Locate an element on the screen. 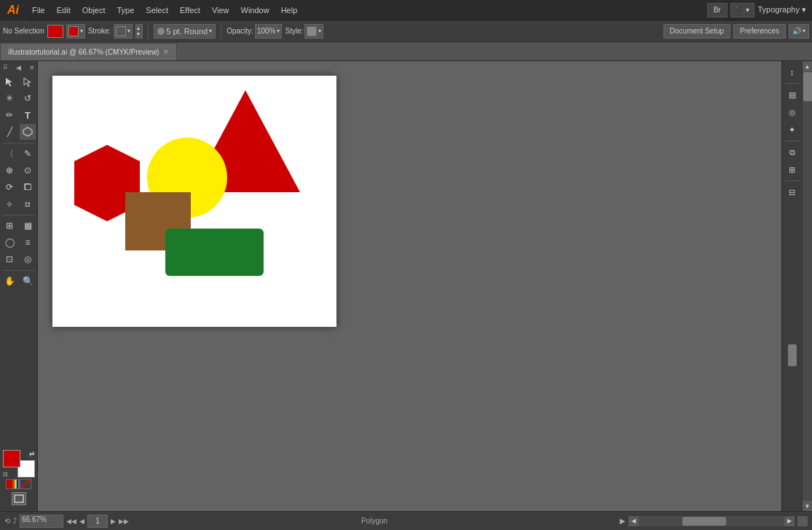 The height and width of the screenshot is (530, 812). line-tool: ╱ is located at coordinates (9, 132).